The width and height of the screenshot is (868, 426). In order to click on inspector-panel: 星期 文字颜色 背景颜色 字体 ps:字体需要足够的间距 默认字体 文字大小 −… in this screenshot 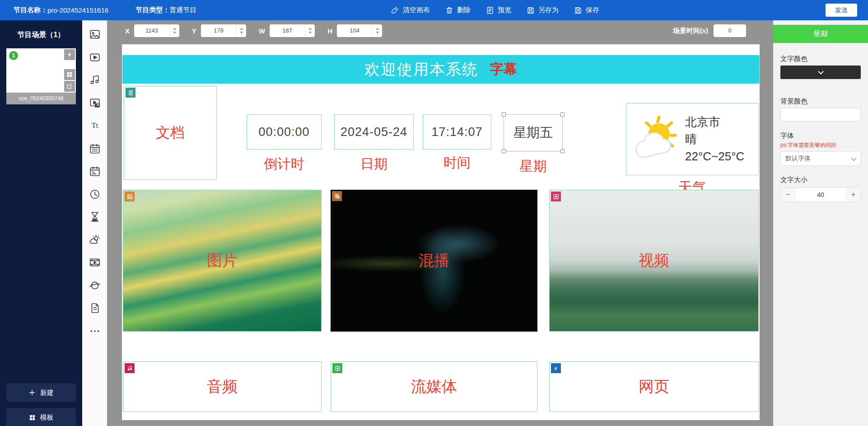, I will do `click(821, 223)`.